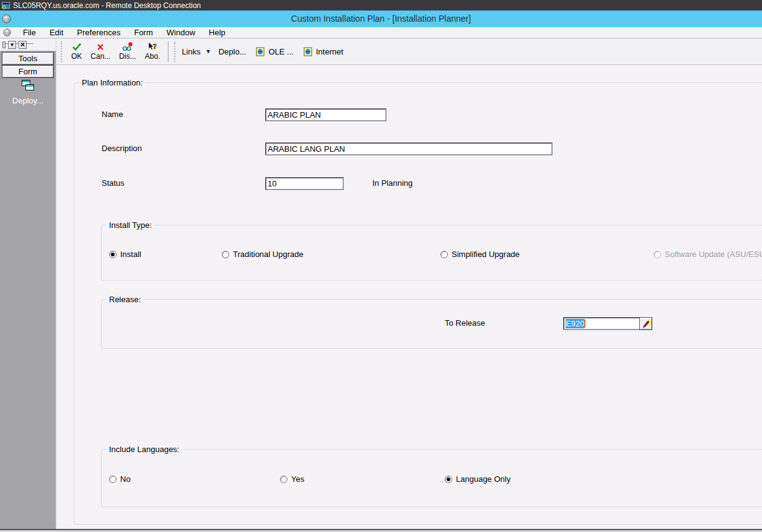 This screenshot has width=762, height=532. Describe the element at coordinates (217, 32) in the screenshot. I see `menu-help: Help` at that location.